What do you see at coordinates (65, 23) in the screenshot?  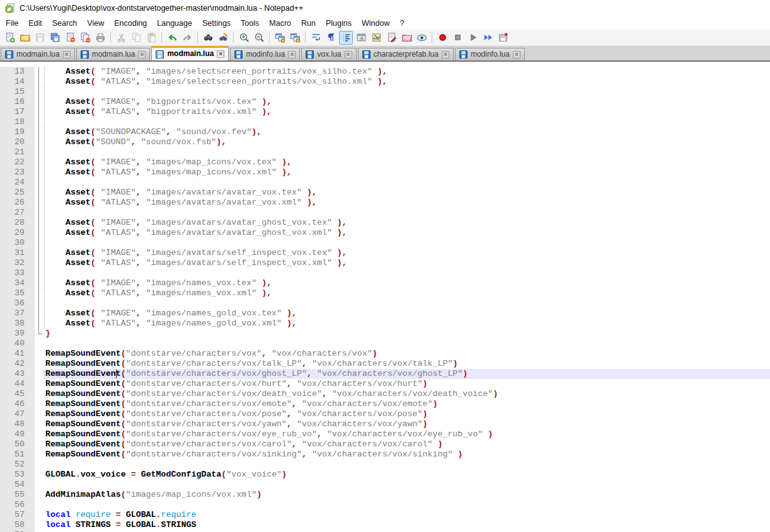 I see `menu-item-search: Search` at bounding box center [65, 23].